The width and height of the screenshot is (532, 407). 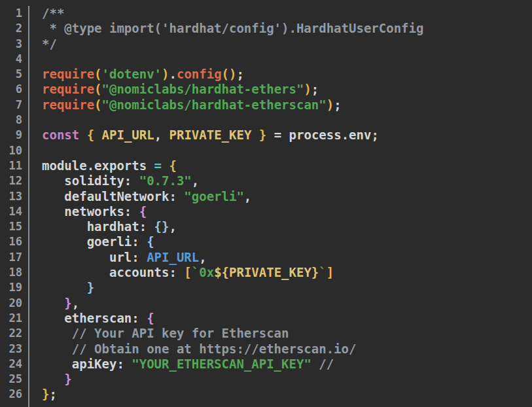 I want to click on code-line: goerli: {, so click(x=287, y=242).